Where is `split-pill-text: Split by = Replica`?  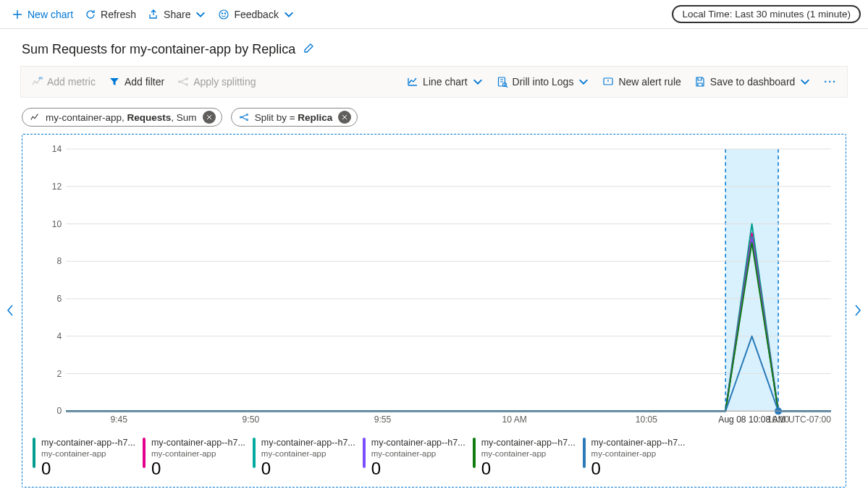
split-pill-text: Split by = Replica is located at coordinates (294, 117).